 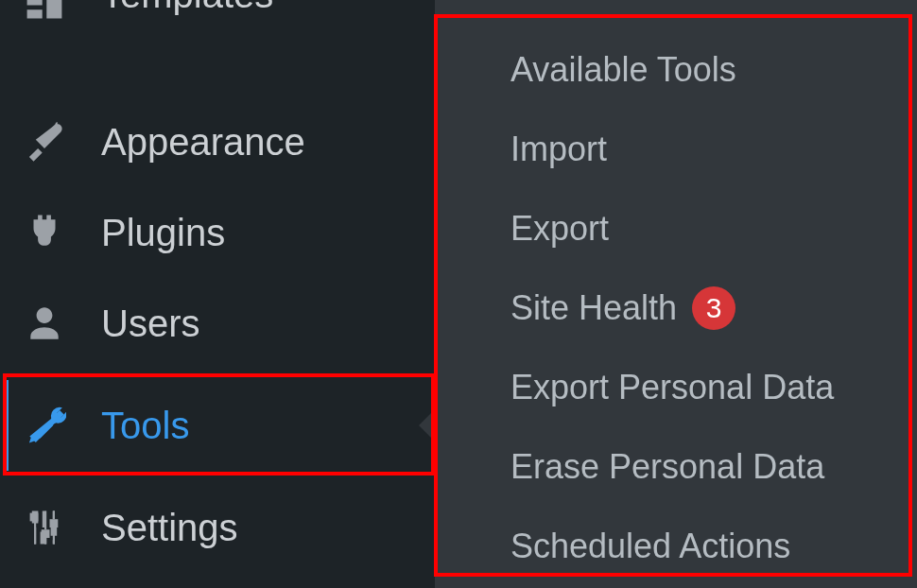 What do you see at coordinates (672, 388) in the screenshot?
I see `submenu-item-label: Export Personal Data` at bounding box center [672, 388].